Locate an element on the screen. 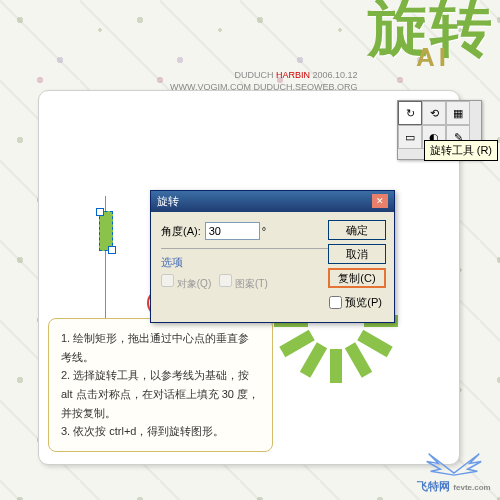 The height and width of the screenshot is (500, 500). ok-button: 确定 is located at coordinates (357, 230).